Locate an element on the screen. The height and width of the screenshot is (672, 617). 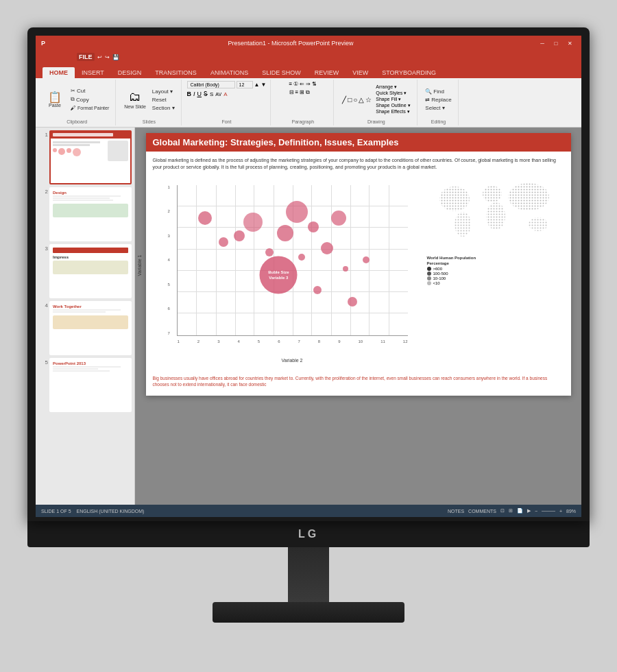
number-list-button: ① is located at coordinates (296, 84).